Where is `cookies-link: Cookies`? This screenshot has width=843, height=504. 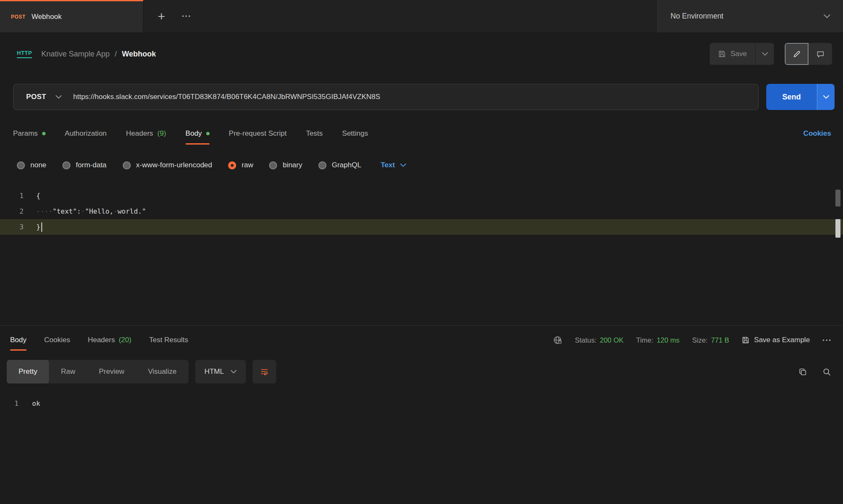 cookies-link: Cookies is located at coordinates (817, 134).